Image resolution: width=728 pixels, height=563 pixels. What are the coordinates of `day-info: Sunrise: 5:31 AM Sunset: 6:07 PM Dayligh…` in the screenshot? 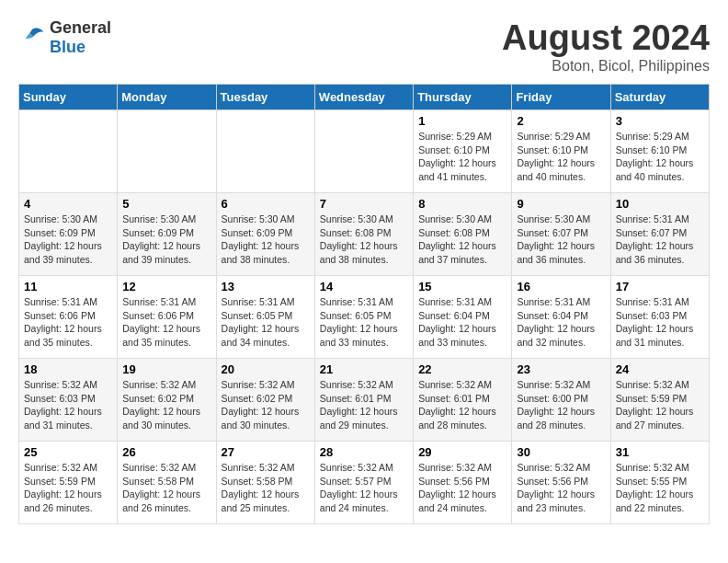 It's located at (660, 239).